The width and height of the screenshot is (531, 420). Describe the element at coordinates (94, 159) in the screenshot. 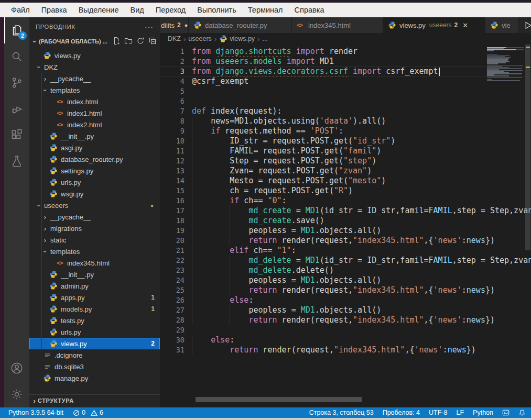

I see `tree-item-database_roouter.py: database_roouter.py` at that location.